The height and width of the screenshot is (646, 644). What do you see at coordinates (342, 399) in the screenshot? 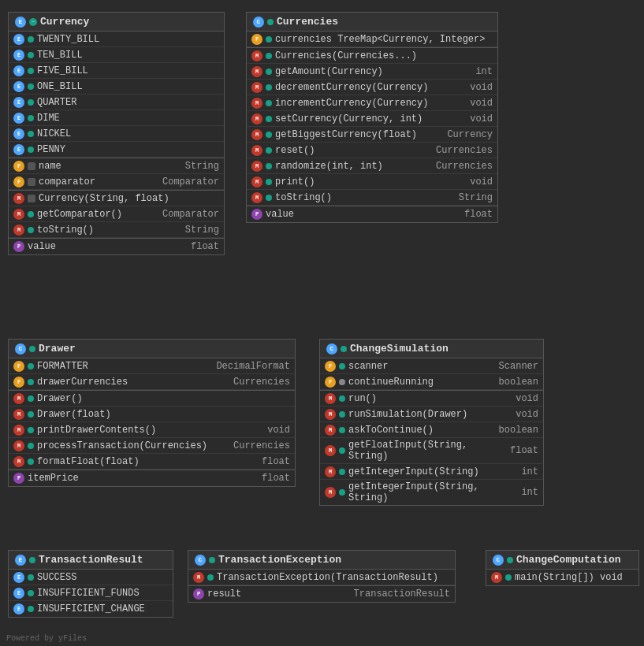
I see `run-vis` at bounding box center [342, 399].